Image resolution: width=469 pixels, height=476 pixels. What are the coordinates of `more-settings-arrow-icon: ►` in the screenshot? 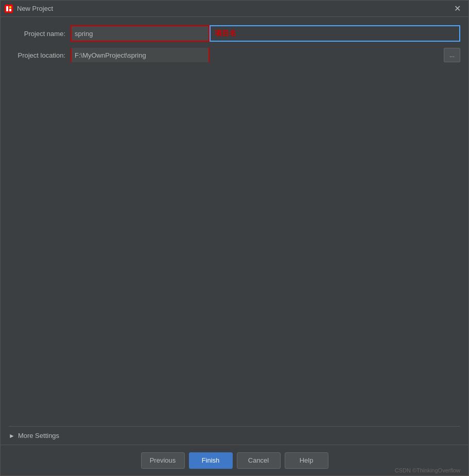 It's located at (12, 436).